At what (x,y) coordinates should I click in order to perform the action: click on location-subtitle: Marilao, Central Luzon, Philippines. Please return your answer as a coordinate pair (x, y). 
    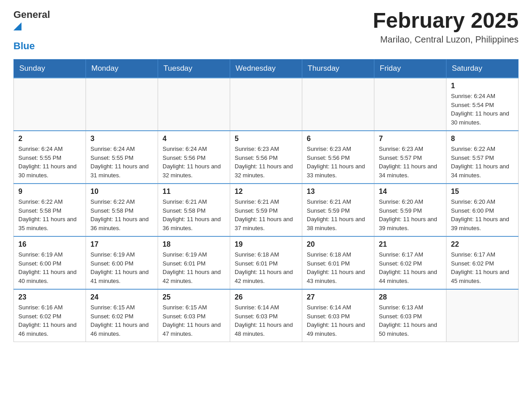
    Looking at the image, I should click on (446, 39).